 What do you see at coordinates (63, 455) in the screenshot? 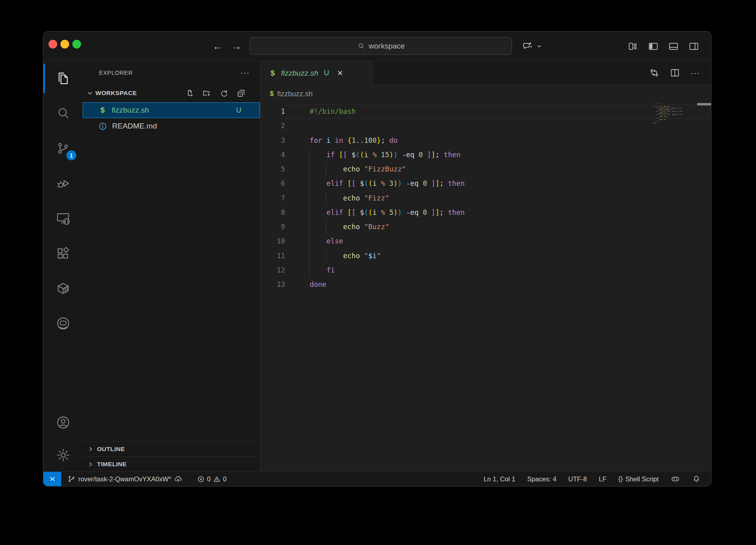
I see `activity-settings` at bounding box center [63, 455].